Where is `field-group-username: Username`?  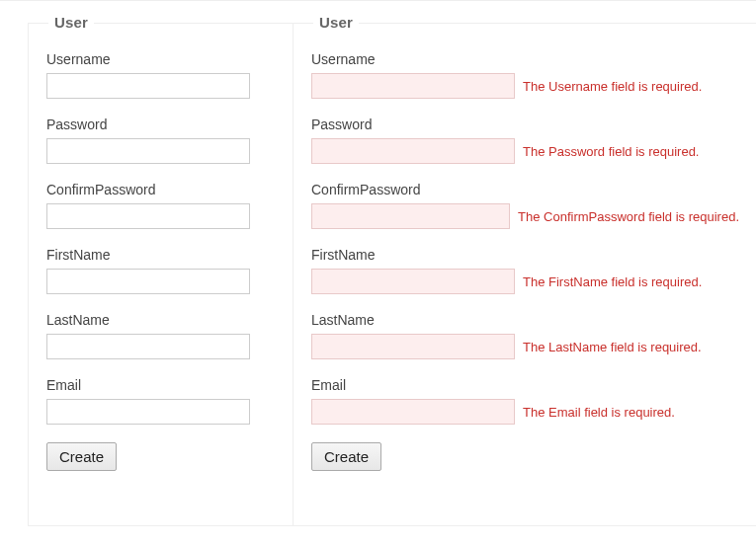
field-group-username: Username is located at coordinates (162, 75).